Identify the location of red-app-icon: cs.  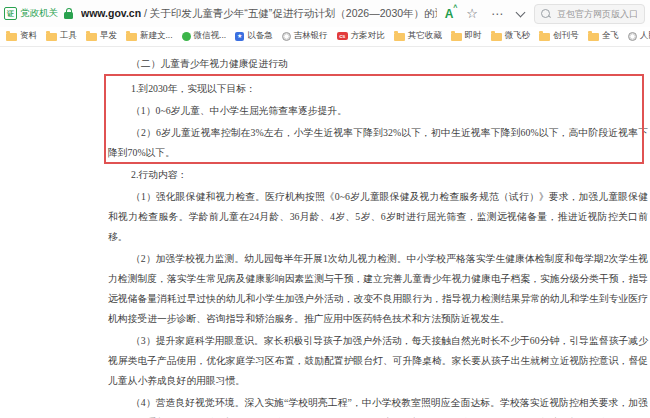
(342, 36).